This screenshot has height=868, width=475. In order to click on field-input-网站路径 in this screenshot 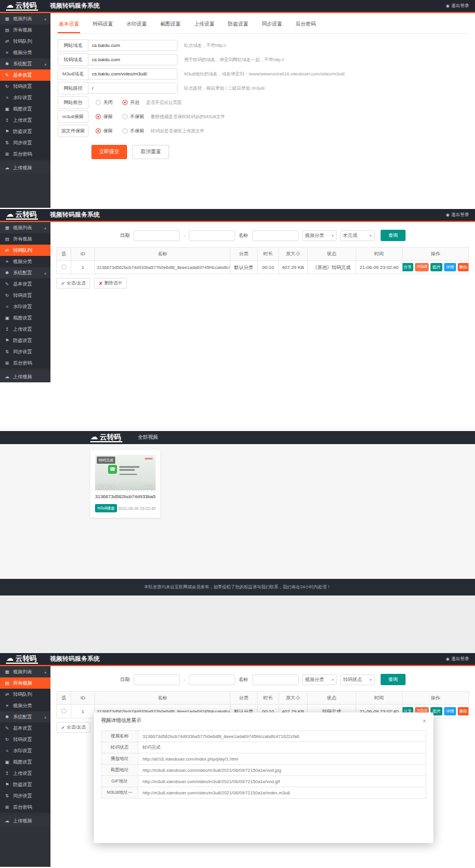, I will do `click(133, 88)`.